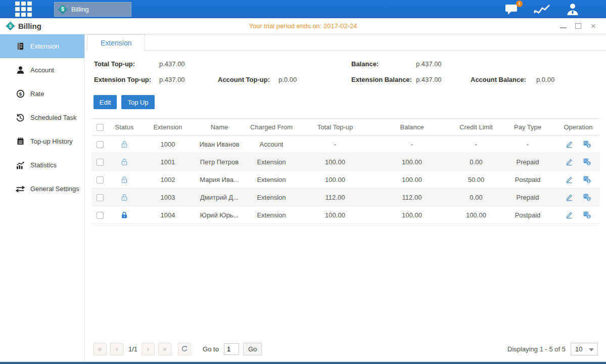 The image size is (606, 364). What do you see at coordinates (100, 349) in the screenshot?
I see `first-page-button: «` at bounding box center [100, 349].